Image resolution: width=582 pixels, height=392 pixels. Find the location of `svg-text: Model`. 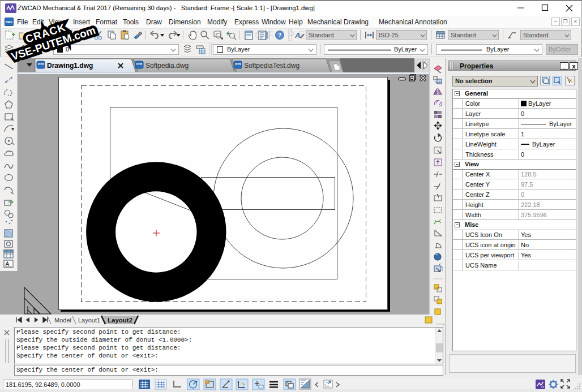

svg-text: Model is located at coordinates (63, 320).